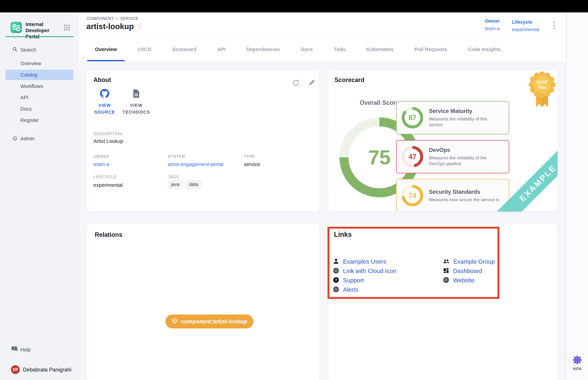 Image resolution: width=588 pixels, height=380 pixels. I want to click on lifecycle-field-label: LIFECYCLE, so click(105, 177).